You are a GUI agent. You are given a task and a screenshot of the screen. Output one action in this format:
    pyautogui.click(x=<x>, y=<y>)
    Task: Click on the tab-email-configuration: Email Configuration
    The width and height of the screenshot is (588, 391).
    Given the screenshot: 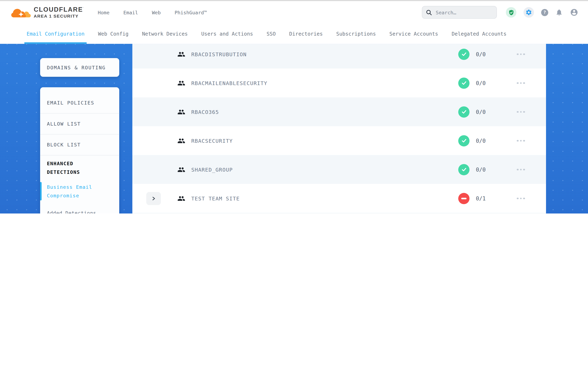 What is the action you would take?
    pyautogui.click(x=56, y=33)
    